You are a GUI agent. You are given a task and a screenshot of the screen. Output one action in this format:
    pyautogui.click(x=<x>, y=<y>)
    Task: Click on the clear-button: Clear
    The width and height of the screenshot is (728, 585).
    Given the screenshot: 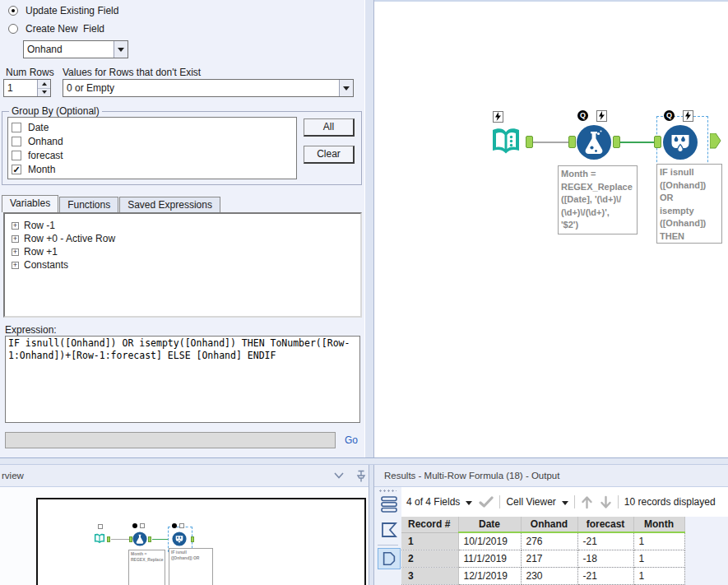 What is the action you would take?
    pyautogui.click(x=329, y=155)
    